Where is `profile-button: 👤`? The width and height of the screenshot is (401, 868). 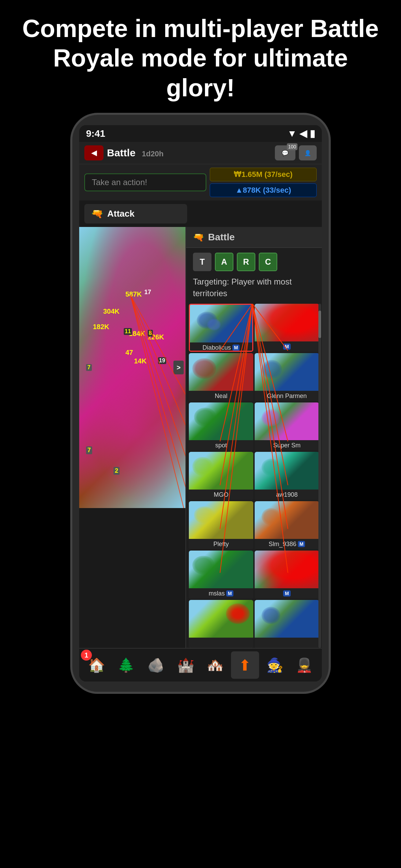
profile-button: 👤 is located at coordinates (308, 153).